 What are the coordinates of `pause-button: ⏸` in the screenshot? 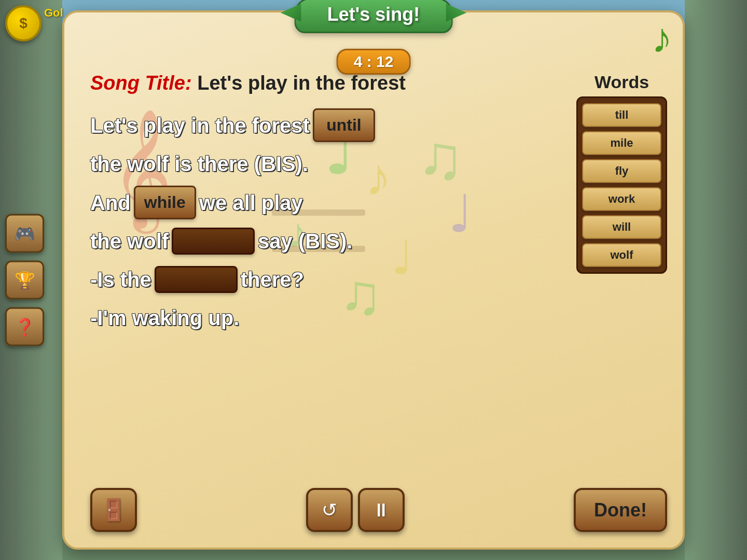 It's located at (381, 510).